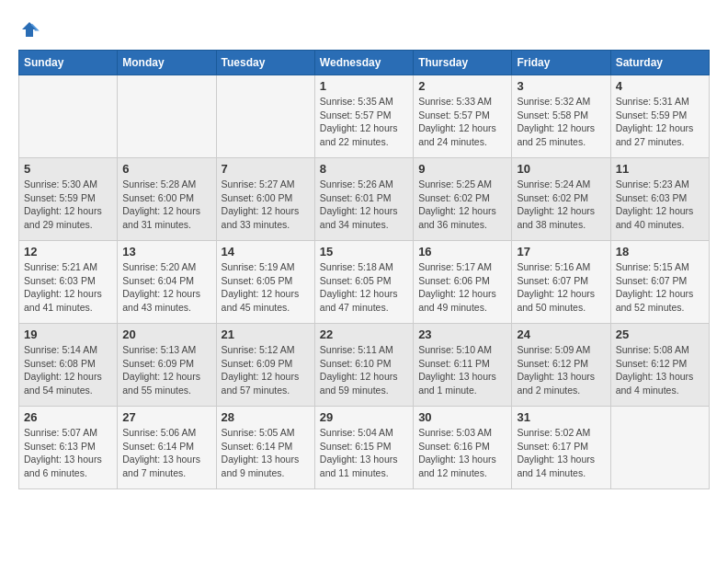 This screenshot has width=728, height=563. Describe the element at coordinates (561, 370) in the screenshot. I see `day-info: Sunrise: 5:09 AM Sunset: 6:12 PM Dayligh…` at that location.